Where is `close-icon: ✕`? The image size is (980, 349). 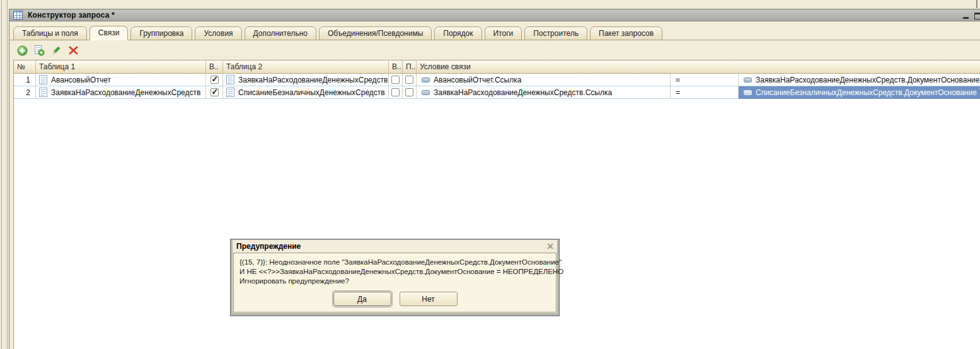
close-icon: ✕ is located at coordinates (550, 246).